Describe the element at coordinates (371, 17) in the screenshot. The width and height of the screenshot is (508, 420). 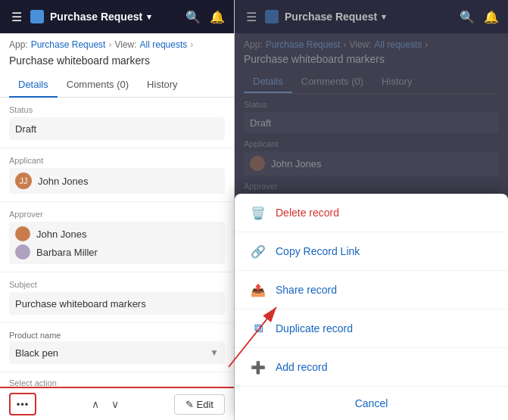
I see `right-topbar: ☰ Purchase Request ▾ 🔍 🔔` at that location.